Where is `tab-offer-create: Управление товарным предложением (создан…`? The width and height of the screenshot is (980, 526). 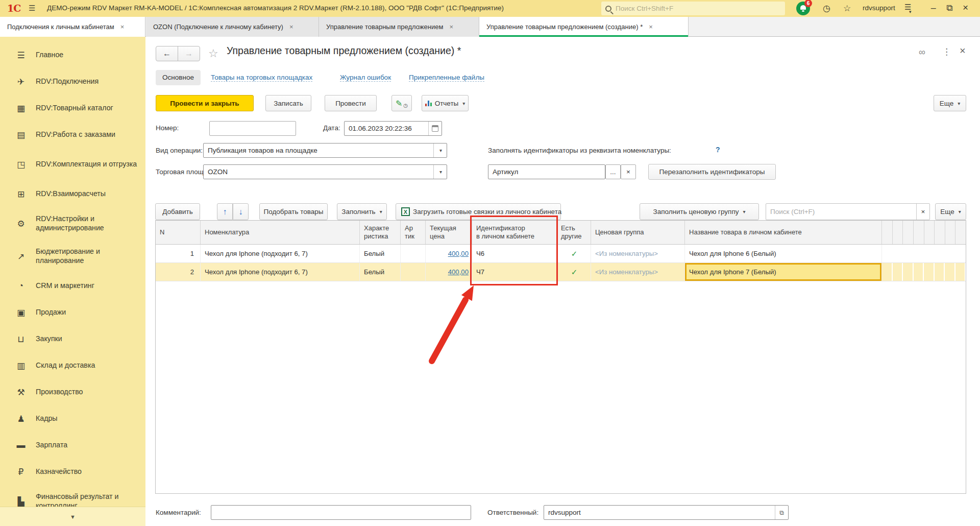
tab-offer-create: Управление товарным предложением (создан… is located at coordinates (584, 27).